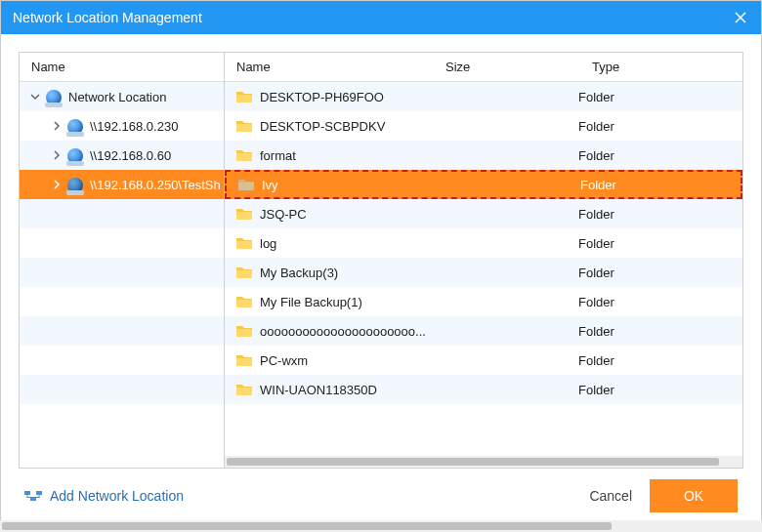 This screenshot has width=762, height=532. What do you see at coordinates (35, 97) in the screenshot?
I see `chevron-down-icon` at bounding box center [35, 97].